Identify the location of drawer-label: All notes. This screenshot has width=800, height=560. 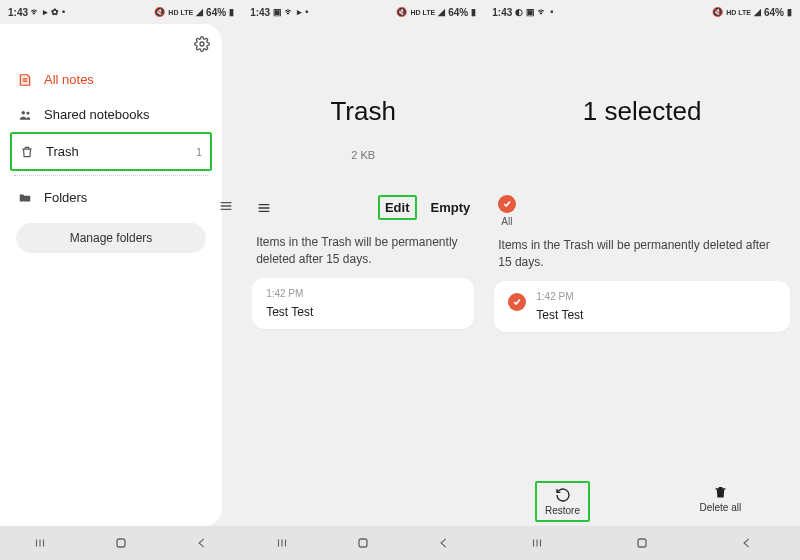
(69, 80).